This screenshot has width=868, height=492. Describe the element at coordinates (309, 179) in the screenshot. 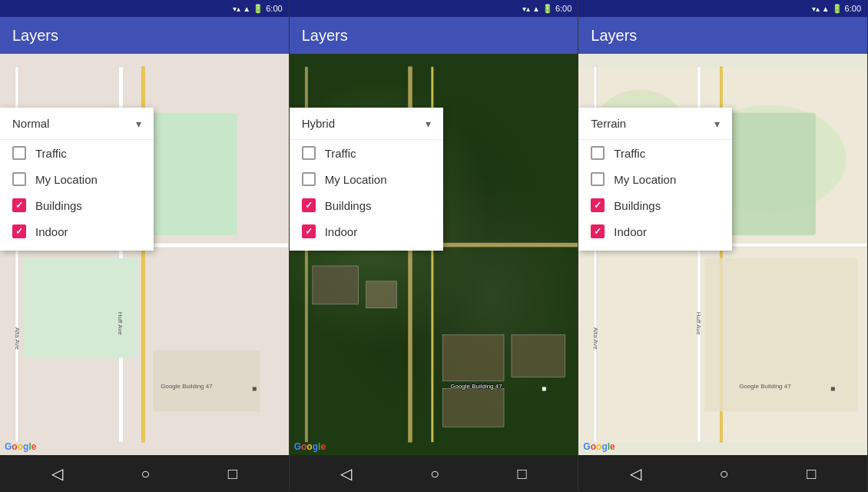

I see `checkbox-mylocation-hybrid` at that location.